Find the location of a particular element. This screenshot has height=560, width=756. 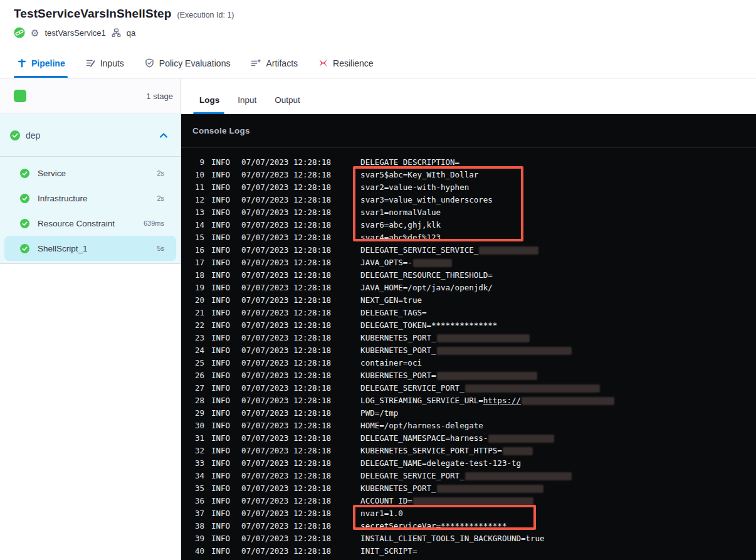

tab-artifacts: Artifacts is located at coordinates (275, 63).